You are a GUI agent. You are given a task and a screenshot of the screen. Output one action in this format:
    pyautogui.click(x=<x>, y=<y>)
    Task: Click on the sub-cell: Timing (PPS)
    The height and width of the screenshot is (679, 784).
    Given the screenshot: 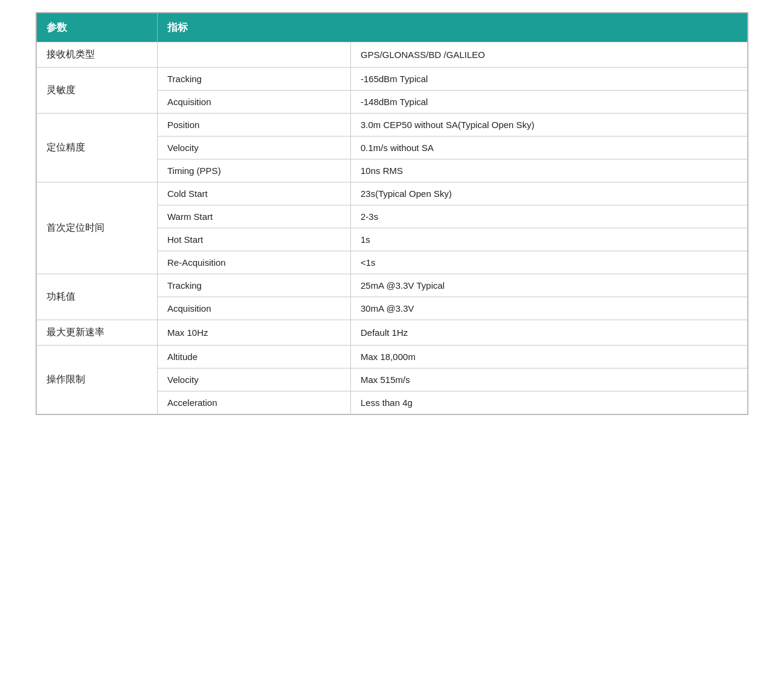 What is the action you would take?
    pyautogui.click(x=254, y=171)
    